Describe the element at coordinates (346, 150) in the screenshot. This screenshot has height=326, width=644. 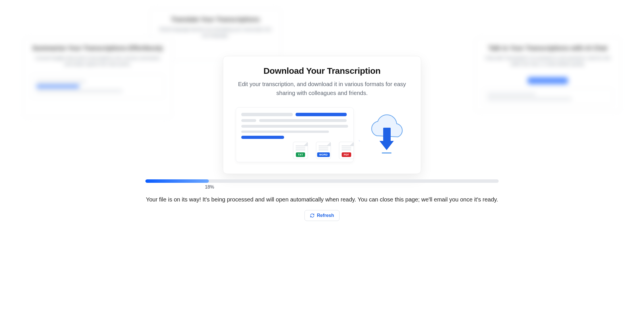
I see `format-pdf: PDF` at that location.